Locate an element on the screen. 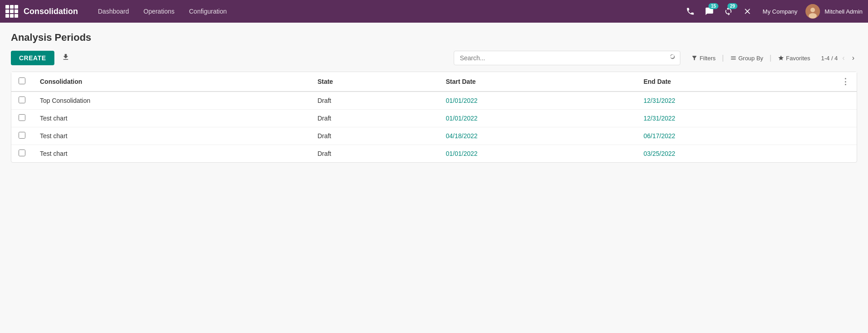  table-row: Test chart Draft 01/01/2022 12/31/2022 is located at coordinates (434, 119).